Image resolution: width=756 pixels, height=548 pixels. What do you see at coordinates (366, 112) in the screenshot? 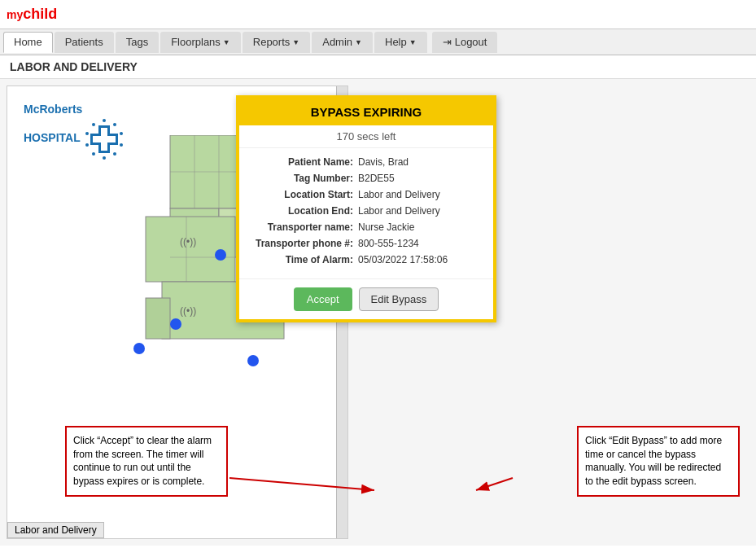
I see `bypass-header: BYPASS EXPIRING` at bounding box center [366, 112].